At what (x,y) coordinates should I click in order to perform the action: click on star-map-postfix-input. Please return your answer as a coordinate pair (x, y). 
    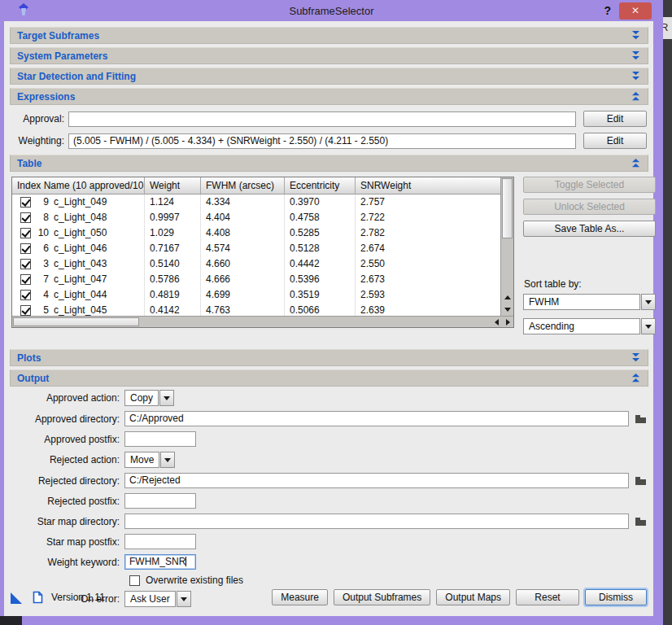
    Looking at the image, I should click on (160, 542).